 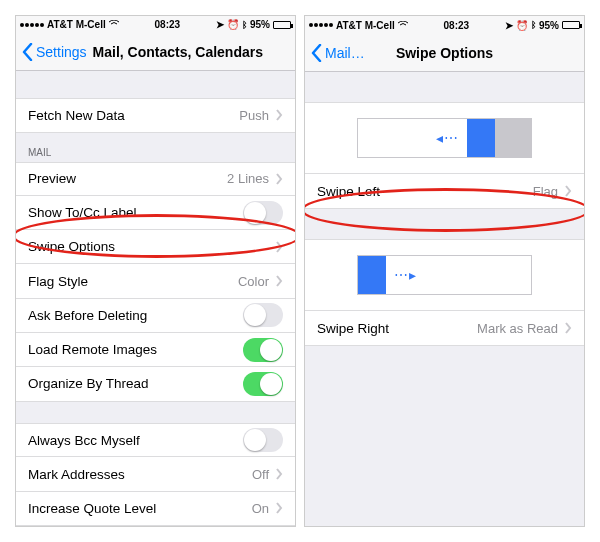 What do you see at coordinates (338, 53) in the screenshot?
I see `back-button: Mail…` at bounding box center [338, 53].